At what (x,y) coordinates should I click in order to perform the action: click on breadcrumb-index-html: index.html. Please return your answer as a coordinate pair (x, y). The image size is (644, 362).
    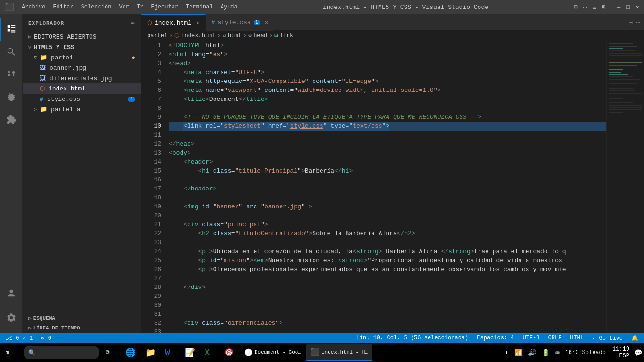
    Looking at the image, I should click on (198, 36).